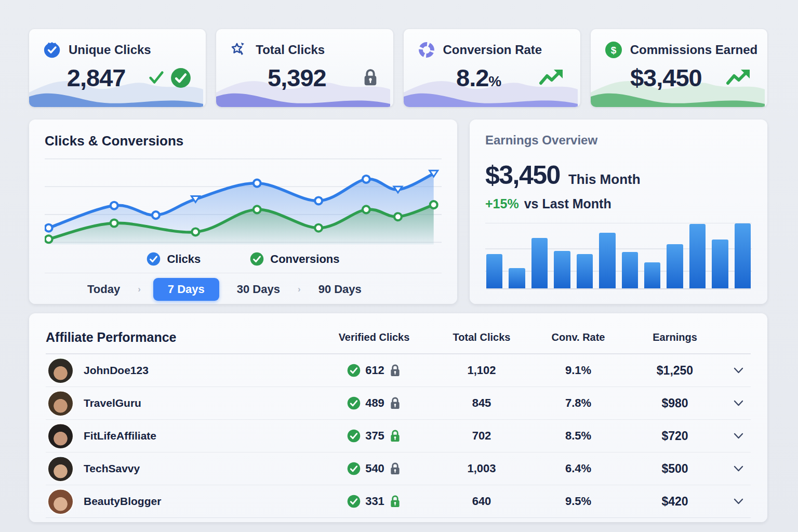  What do you see at coordinates (182, 436) in the screenshot?
I see `affiliate-cell: FitLifeAffiliate` at bounding box center [182, 436].